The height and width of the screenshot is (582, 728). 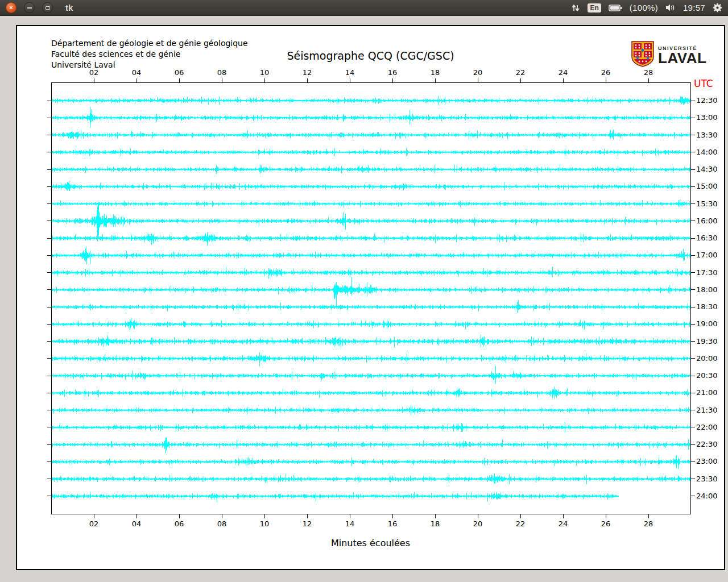 What do you see at coordinates (671, 8) in the screenshot?
I see `volume-icon` at bounding box center [671, 8].